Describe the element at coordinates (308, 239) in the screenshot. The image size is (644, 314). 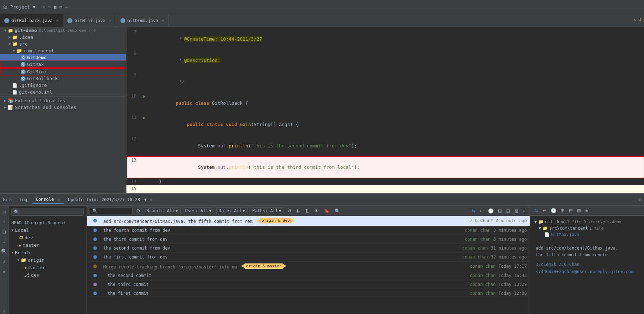
I see `git-log-row-3: the third commit from dev conan chan 3 m…` at that location.